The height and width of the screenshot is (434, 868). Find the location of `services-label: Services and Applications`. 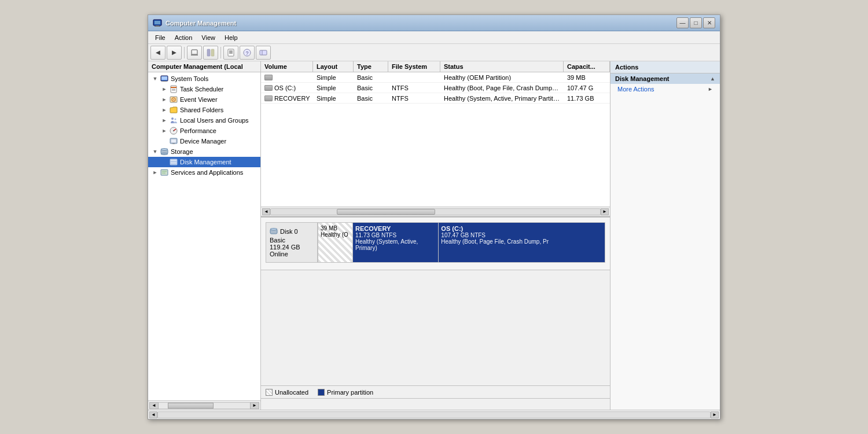

services-label: Services and Applications is located at coordinates (207, 172).